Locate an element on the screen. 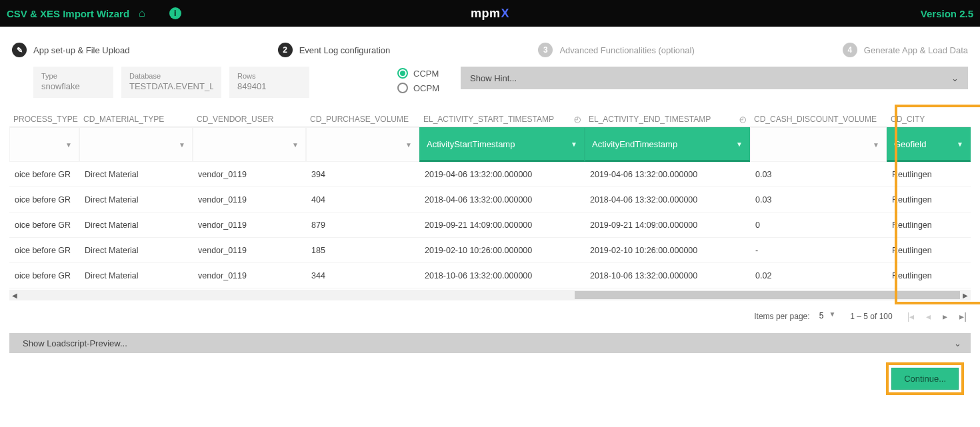 Image resolution: width=980 pixels, height=427 pixels. highlight-continue: Continue... is located at coordinates (925, 378).